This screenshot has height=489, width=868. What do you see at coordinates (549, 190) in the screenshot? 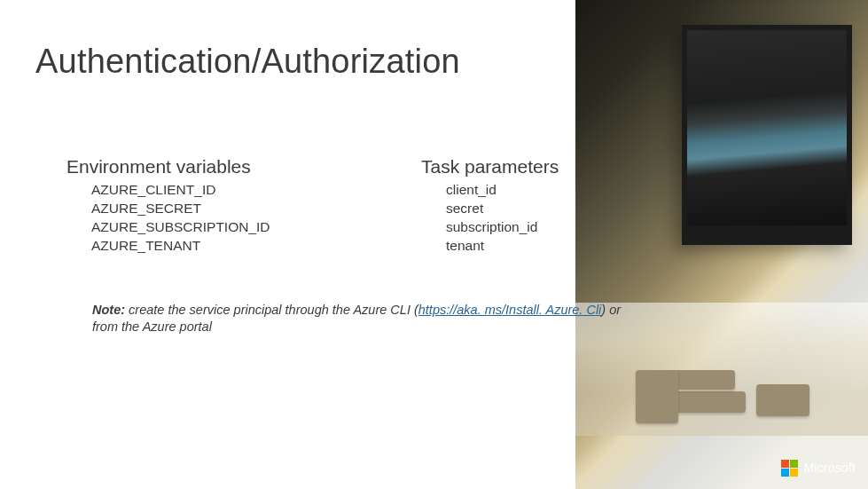
I see `list-item: client_id` at bounding box center [549, 190].